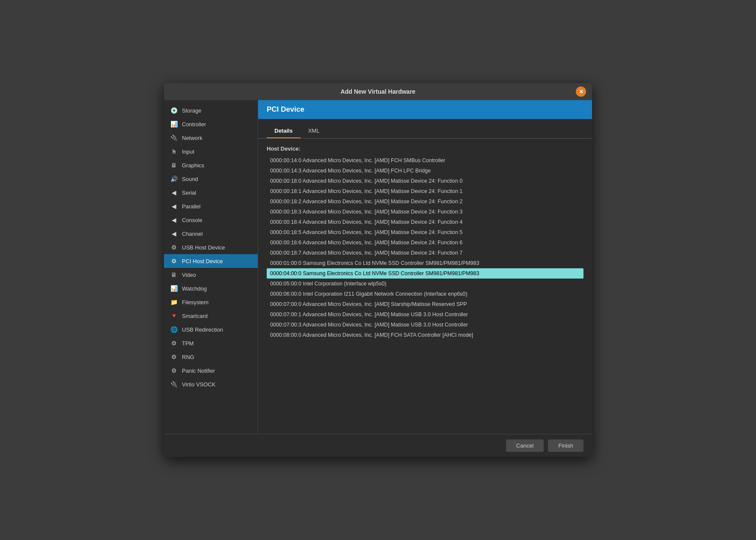 This screenshot has width=756, height=540. I want to click on titlebar: Add New Virtual Hardware ✕, so click(378, 92).